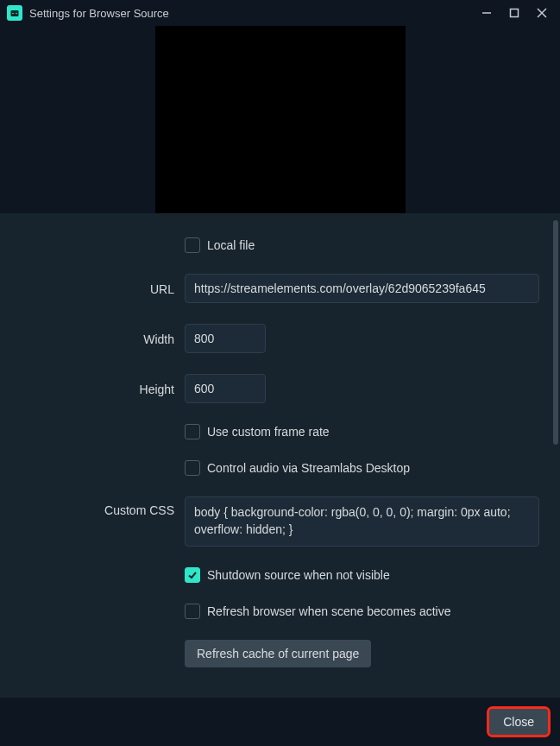 The image size is (560, 746). Describe the element at coordinates (192, 432) in the screenshot. I see `custom-frame-rate-checkbox` at that location.